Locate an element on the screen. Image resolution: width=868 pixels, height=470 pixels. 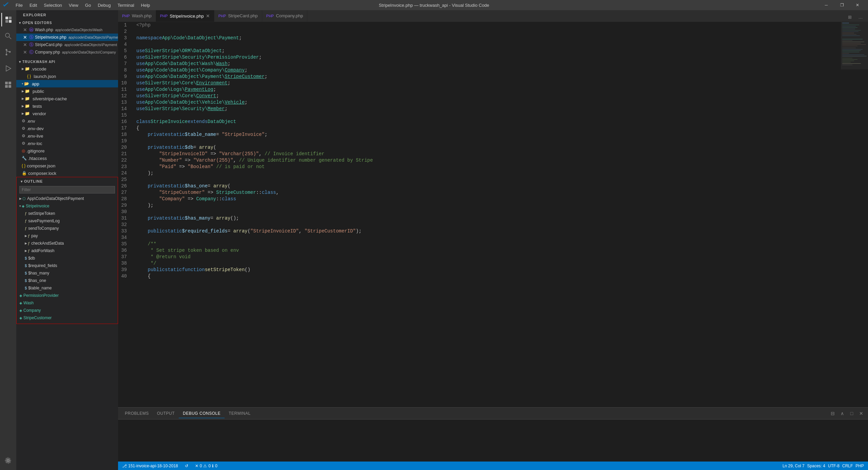
open-editor-wash: ✕ Ⓦ Wash.php app\code\DataObjects\Wash is located at coordinates (67, 30).